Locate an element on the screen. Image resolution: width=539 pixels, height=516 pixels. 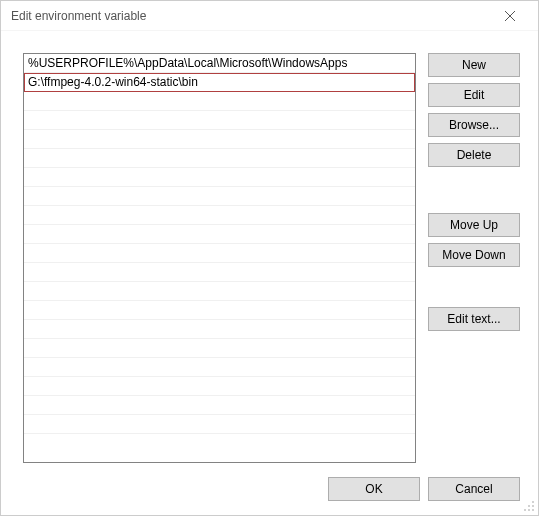
close-icon is located at coordinates (510, 16).